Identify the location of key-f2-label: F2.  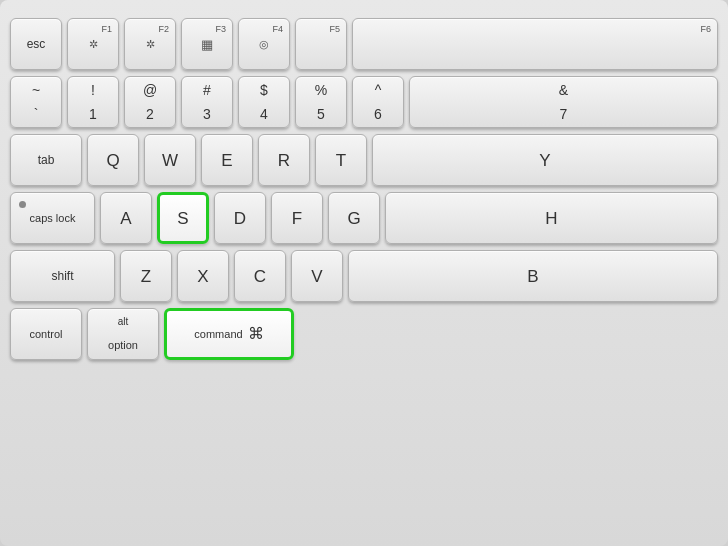
(164, 29).